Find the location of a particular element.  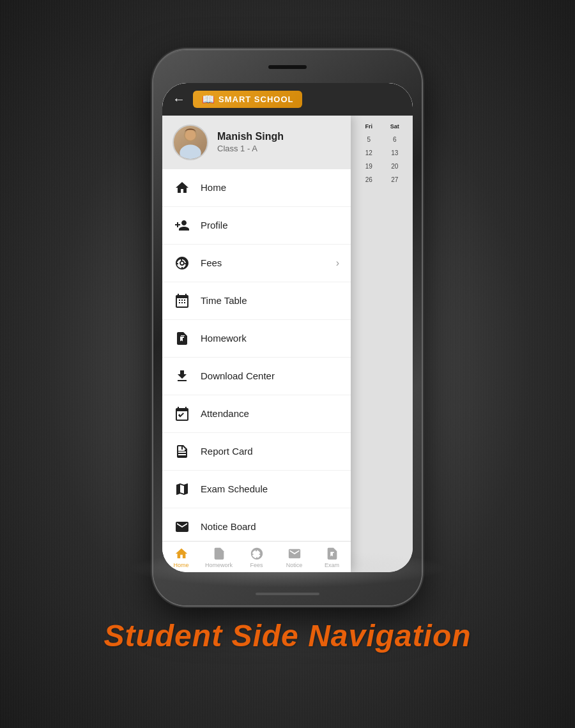

home-icon is located at coordinates (182, 188).